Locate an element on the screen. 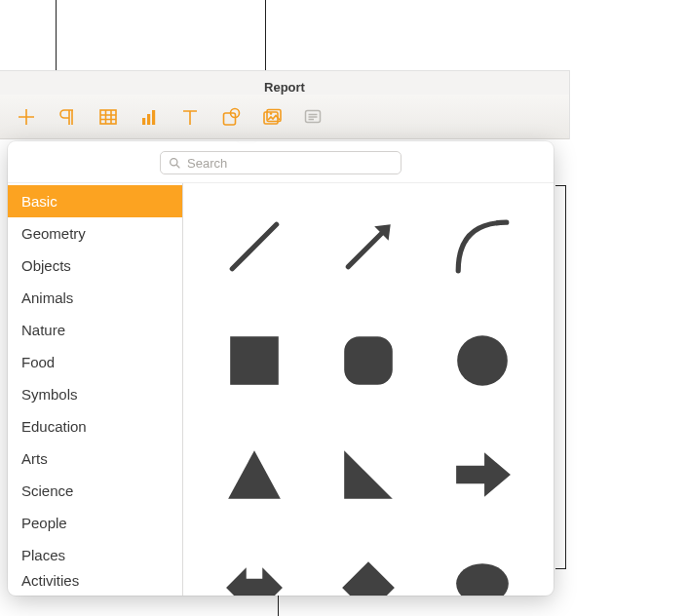 The height and width of the screenshot is (616, 688). category-food: Food is located at coordinates (96, 363).